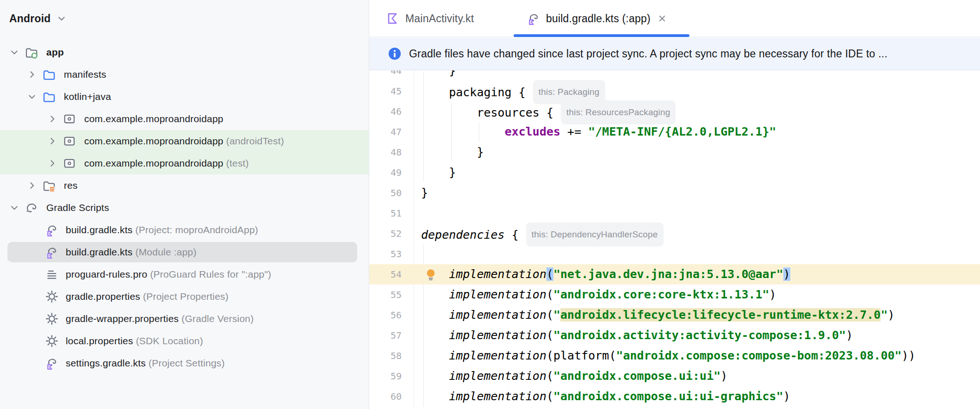 The height and width of the screenshot is (409, 980). What do you see at coordinates (385, 193) in the screenshot?
I see `line-number: 50` at bounding box center [385, 193].